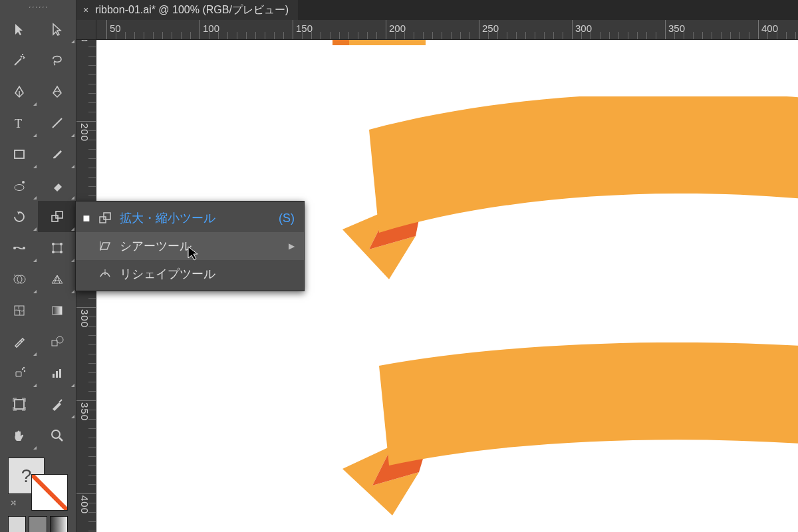  Describe the element at coordinates (57, 185) in the screenshot. I see `eraser-tool` at that location.